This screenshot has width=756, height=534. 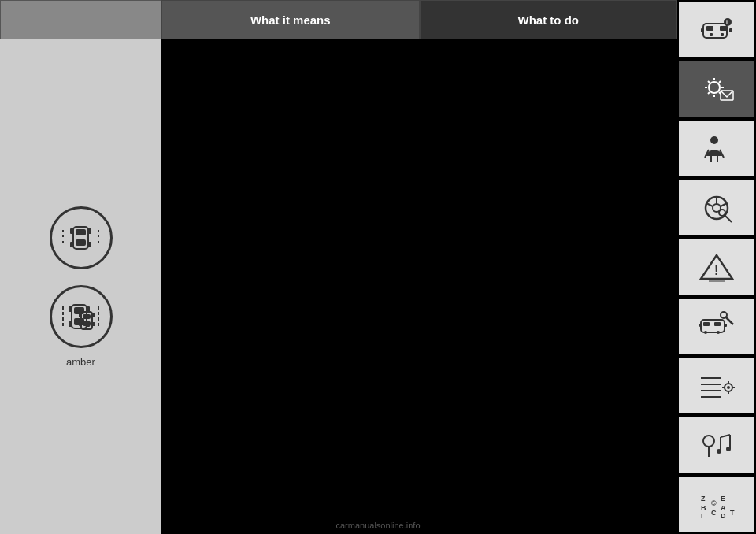 What do you see at coordinates (717, 89) in the screenshot?
I see `warning-light-icon` at bounding box center [717, 89].